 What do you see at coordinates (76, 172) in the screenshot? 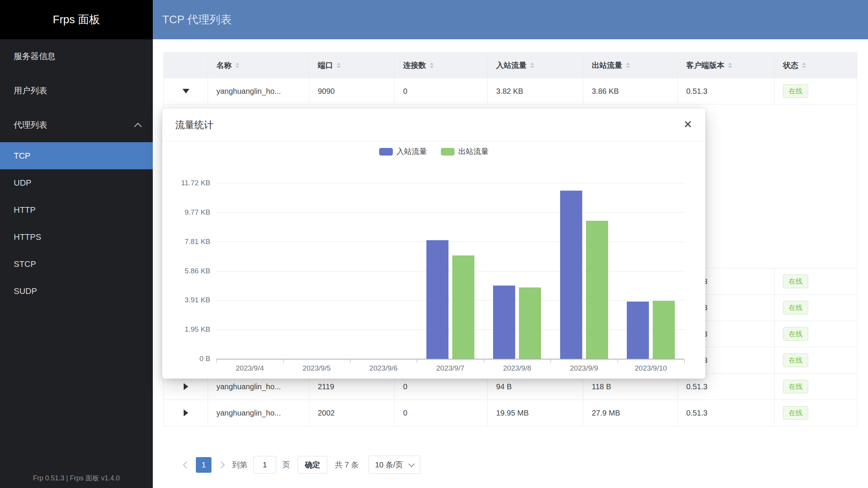
I see `sidebar-nav: 服务器信息 用户列表 代理列表 TCP UDP HTTP H` at bounding box center [76, 172].